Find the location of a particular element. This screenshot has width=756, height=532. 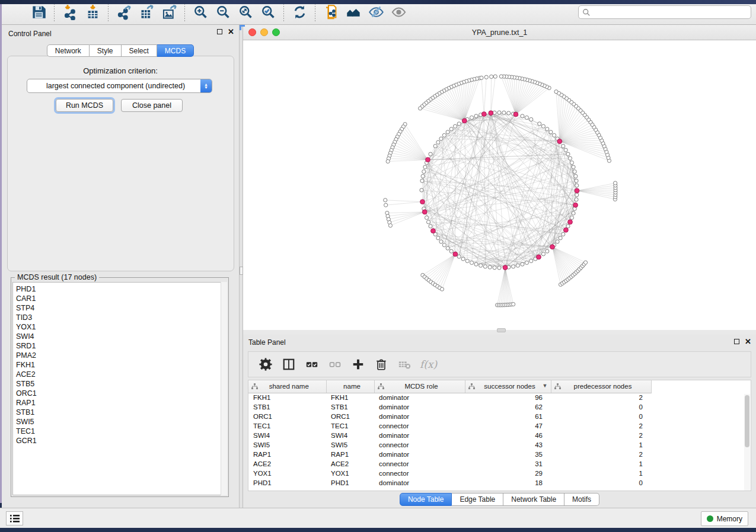

toolbar-separator is located at coordinates (108, 12).